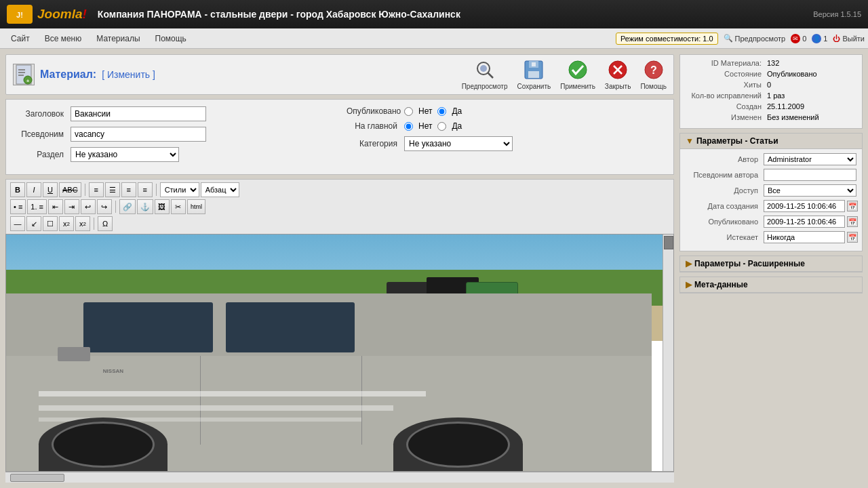 Image resolution: width=868 pixels, height=488 pixels. Describe the element at coordinates (668, 352) in the screenshot. I see `editor-scrollbar-v` at that location.